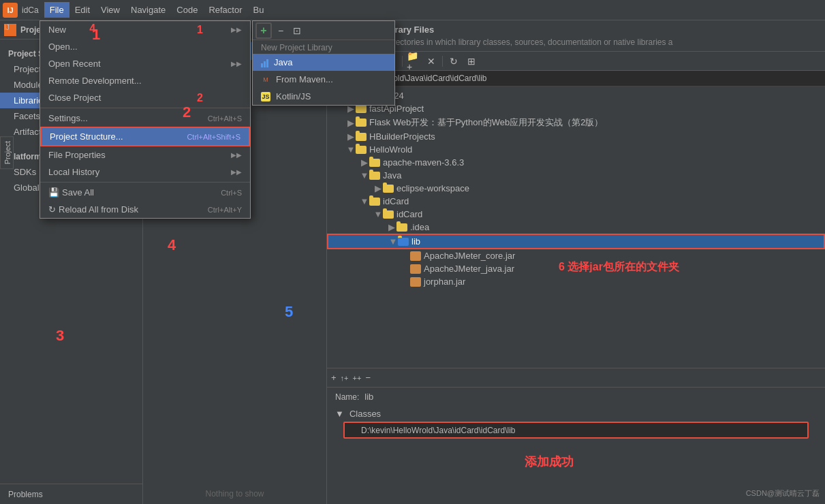  Describe the element at coordinates (413, 10) in the screenshot. I see `menu-bar: IJ idCa File Edit View Navigate Code Ref…` at that location.